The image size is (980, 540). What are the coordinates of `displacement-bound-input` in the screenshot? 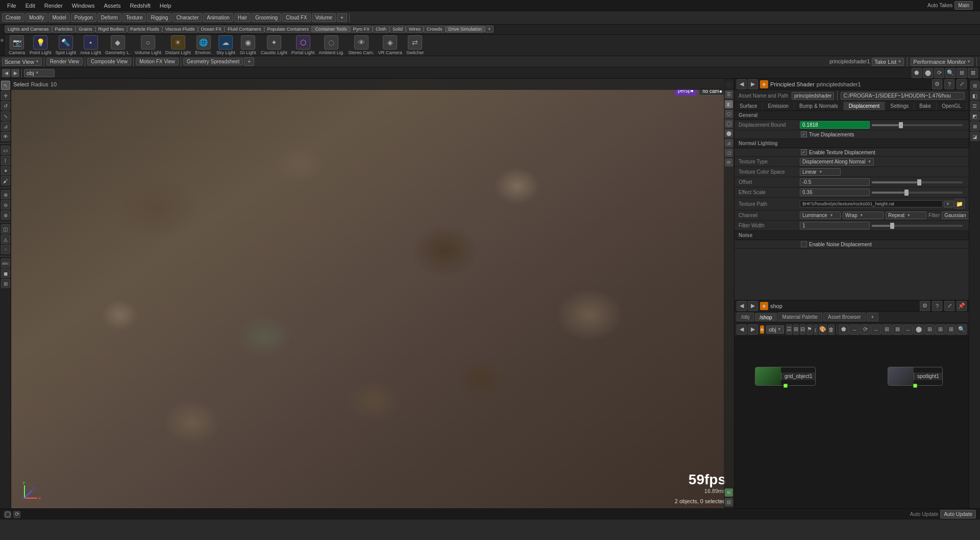 It's located at (835, 125).